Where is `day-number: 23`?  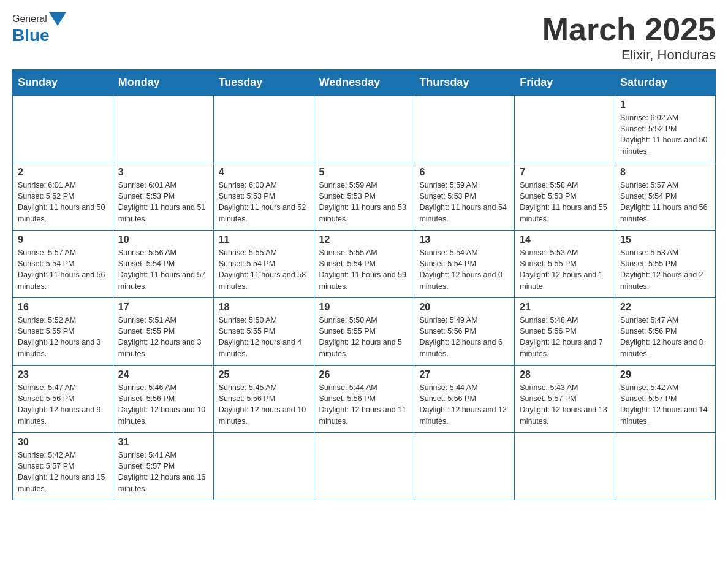
day-number: 23 is located at coordinates (63, 375).